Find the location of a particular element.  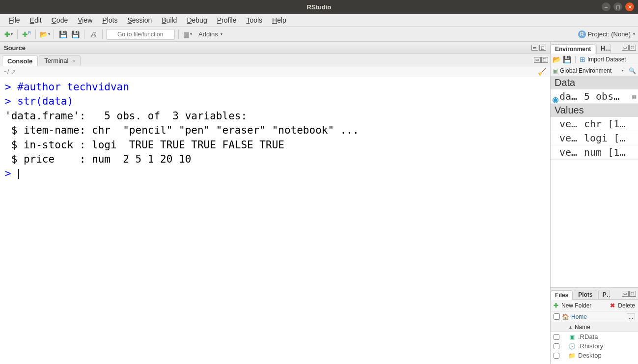

maximize-button: ◻ is located at coordinates (618, 7).